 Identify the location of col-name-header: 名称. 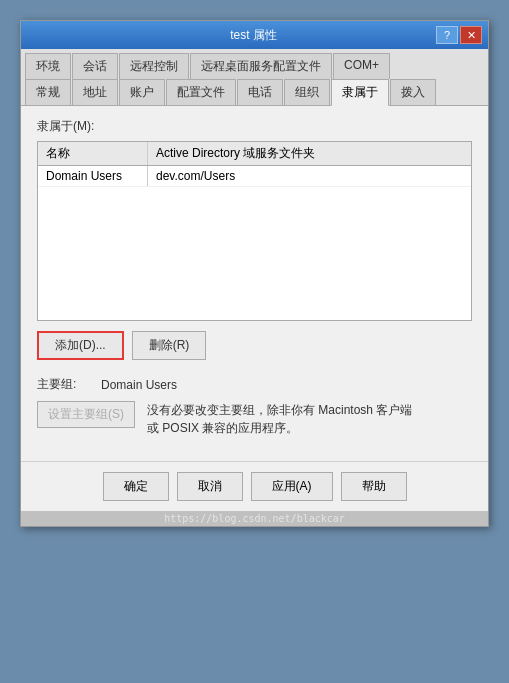
(93, 154).